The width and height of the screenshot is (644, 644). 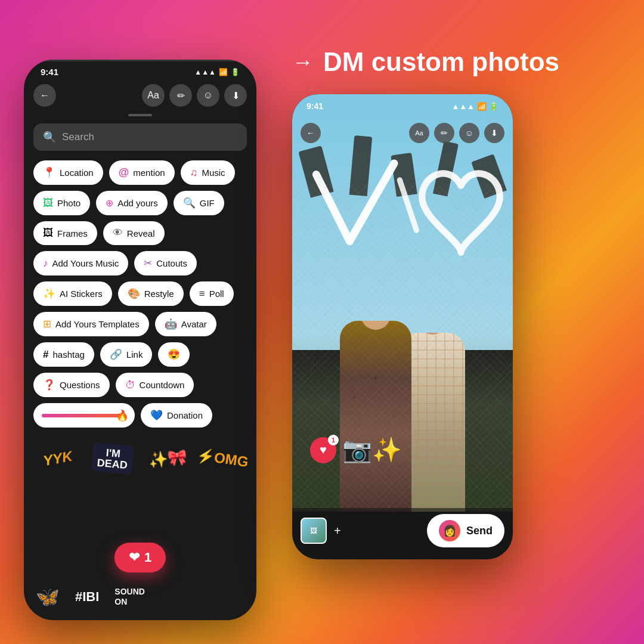 I want to click on like-bubble: ❤ 1, so click(x=140, y=558).